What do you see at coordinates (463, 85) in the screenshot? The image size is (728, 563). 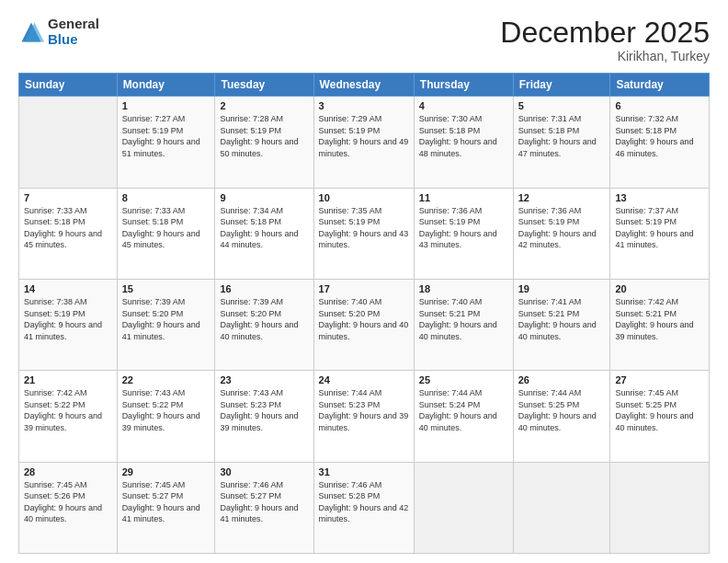 I see `weekday-header: Thursday` at bounding box center [463, 85].